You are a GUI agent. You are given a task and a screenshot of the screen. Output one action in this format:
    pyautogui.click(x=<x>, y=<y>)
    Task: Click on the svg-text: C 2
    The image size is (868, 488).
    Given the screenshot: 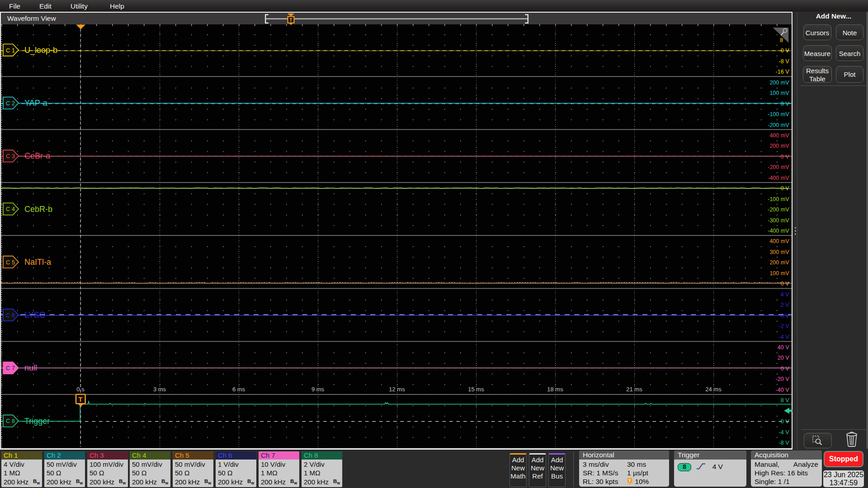 What is the action you would take?
    pyautogui.click(x=10, y=103)
    